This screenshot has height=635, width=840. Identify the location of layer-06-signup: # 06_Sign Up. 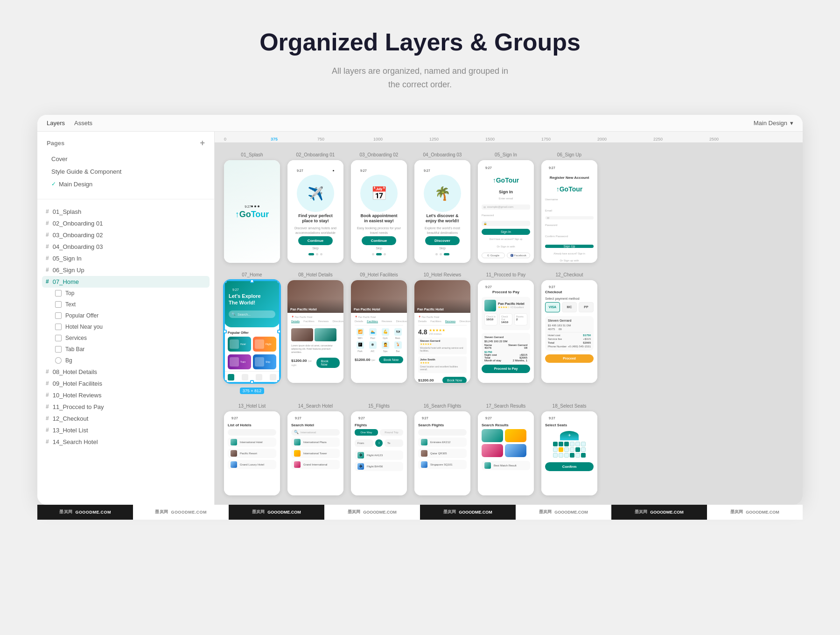
(126, 270).